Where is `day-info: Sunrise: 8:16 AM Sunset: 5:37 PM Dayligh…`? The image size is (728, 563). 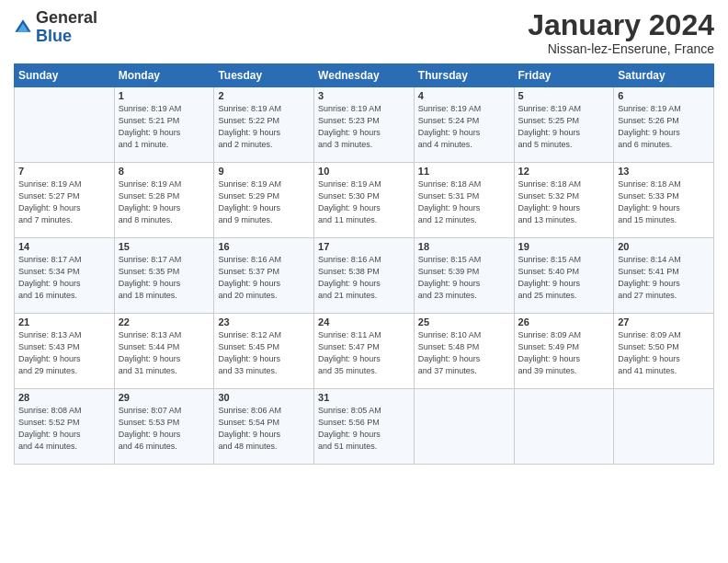 day-info: Sunrise: 8:16 AM Sunset: 5:37 PM Dayligh… is located at coordinates (264, 278).